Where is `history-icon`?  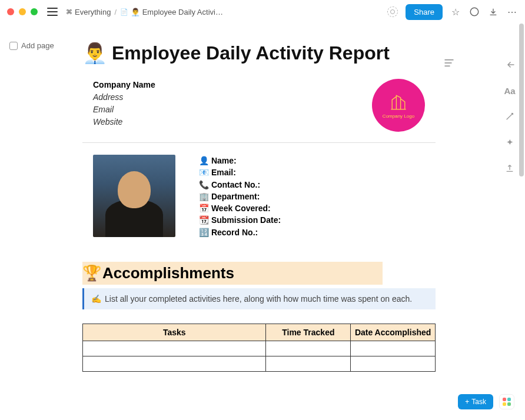
history-icon is located at coordinates (393, 12).